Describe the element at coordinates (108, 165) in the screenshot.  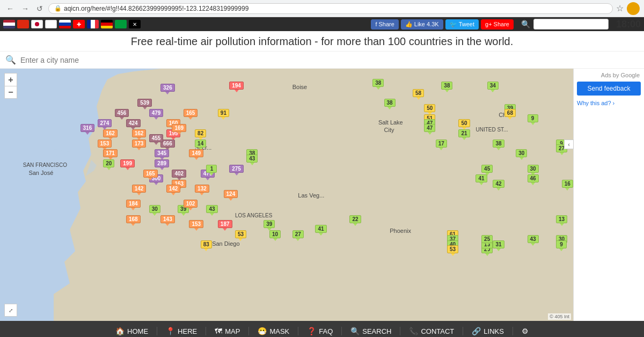
I see `aqi-marker-m93: 20` at that location.